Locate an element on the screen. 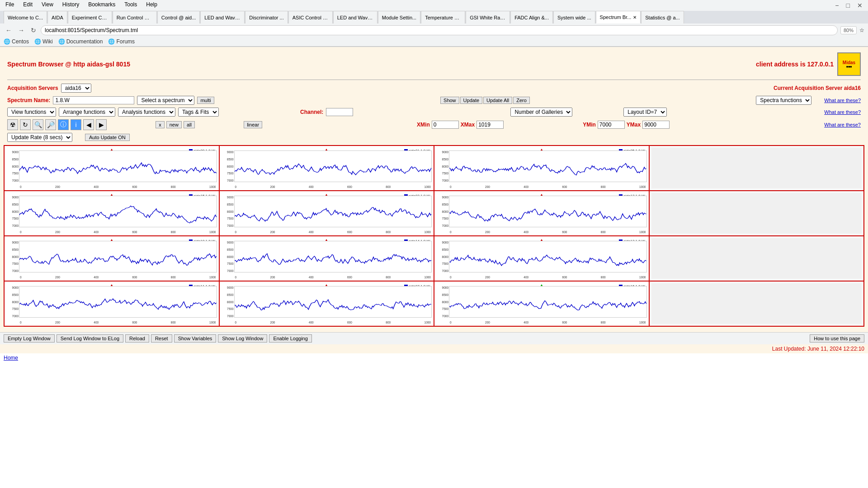 The width and height of the screenshot is (868, 488). current-acq-label: Current Acquisition Server aida16 is located at coordinates (817, 88).